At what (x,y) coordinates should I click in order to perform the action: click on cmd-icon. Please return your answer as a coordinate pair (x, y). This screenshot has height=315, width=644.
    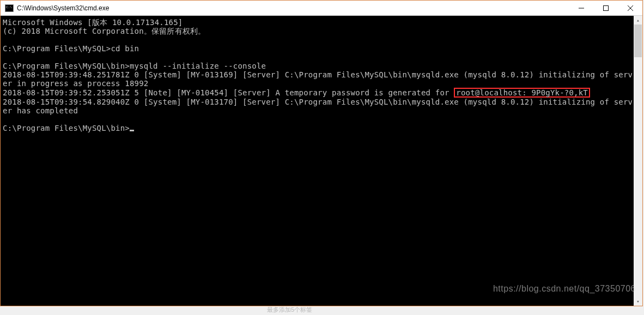
    Looking at the image, I should click on (9, 8).